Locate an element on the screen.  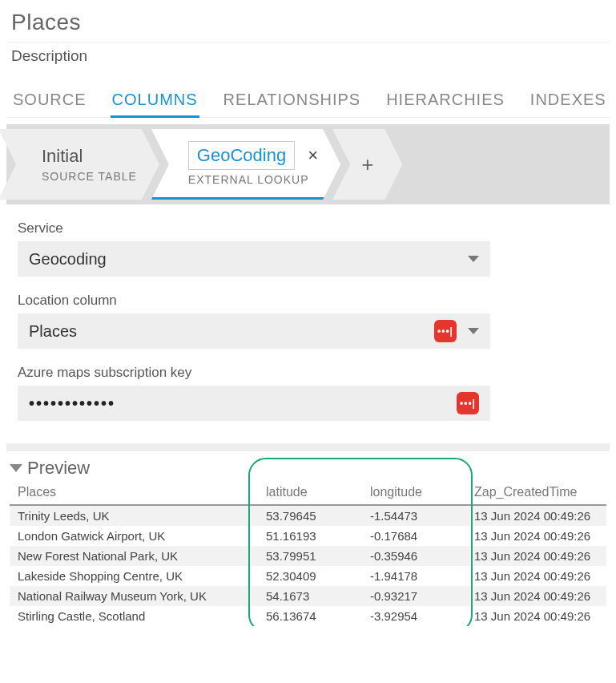
preview-title: Preview is located at coordinates (58, 468).